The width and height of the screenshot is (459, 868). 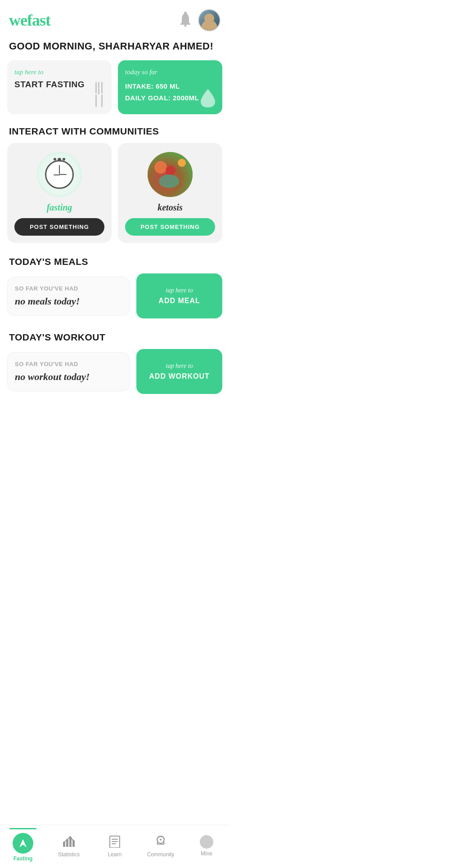 I want to click on meals-so-far-label: SO FAR YOU'VE HAD, so click(x=68, y=289).